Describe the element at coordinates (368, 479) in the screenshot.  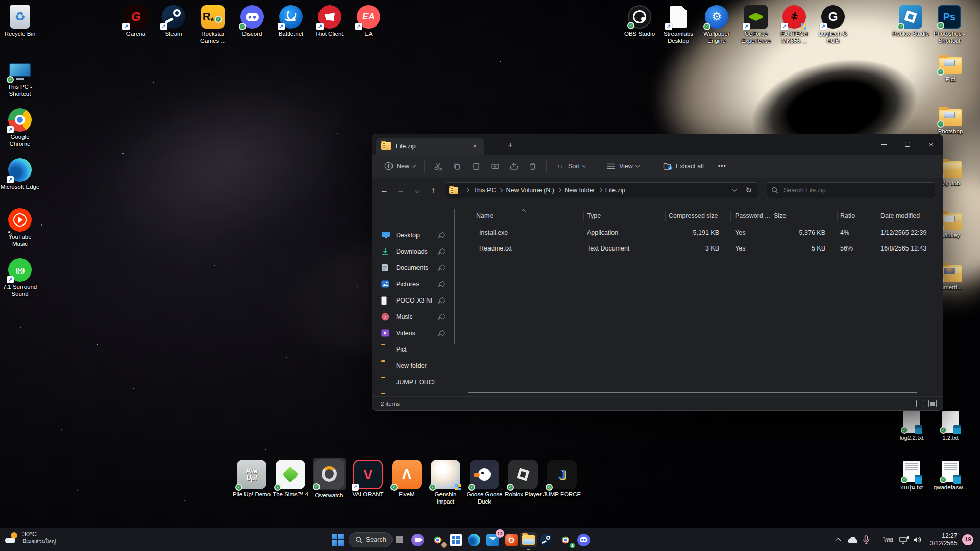
I see `dock-icon-valorant: V↗ VALORANT` at that location.